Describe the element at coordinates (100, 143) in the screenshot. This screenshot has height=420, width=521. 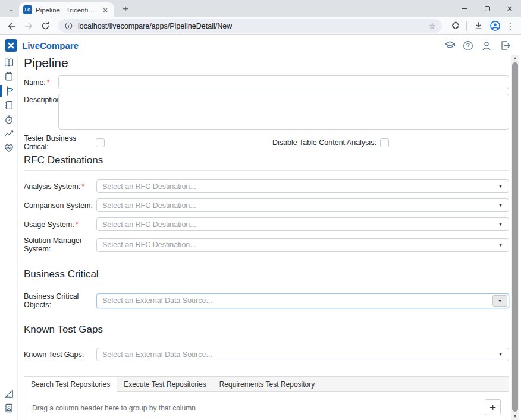
I see `tester-business-critical-checkbox` at that location.